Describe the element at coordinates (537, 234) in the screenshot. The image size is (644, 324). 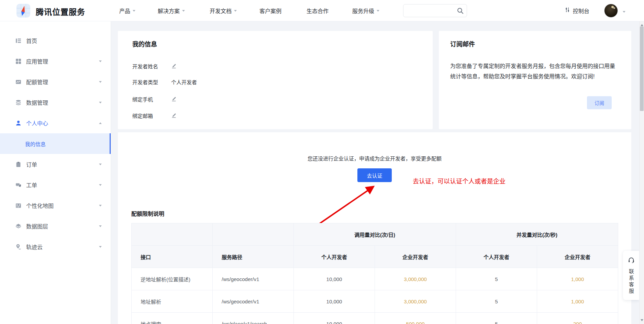
I see `group-header-concurrency: 并发量对比(次/秒)` at that location.